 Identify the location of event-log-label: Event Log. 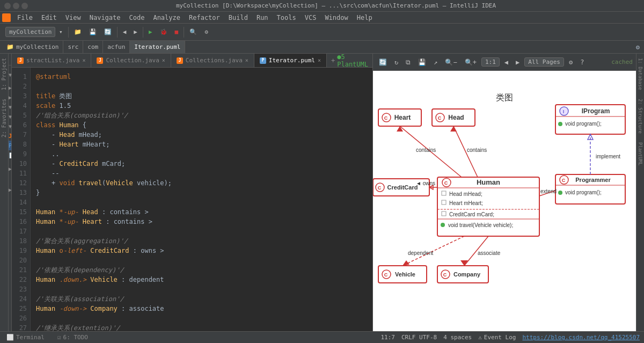
(500, 337).